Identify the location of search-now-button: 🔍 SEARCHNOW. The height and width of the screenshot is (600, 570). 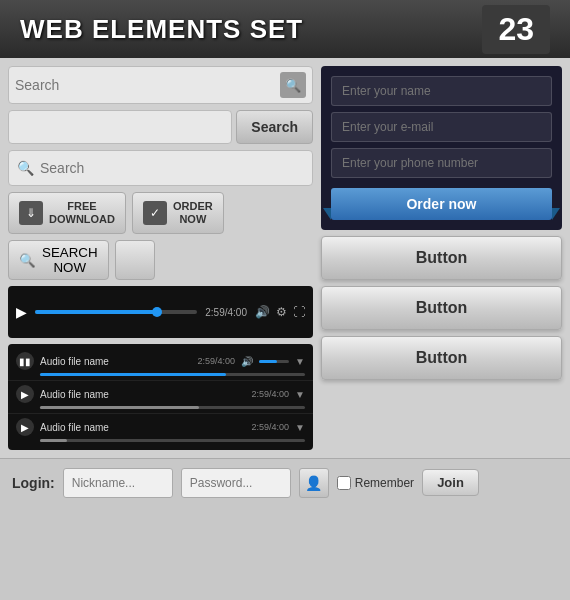
(58, 260).